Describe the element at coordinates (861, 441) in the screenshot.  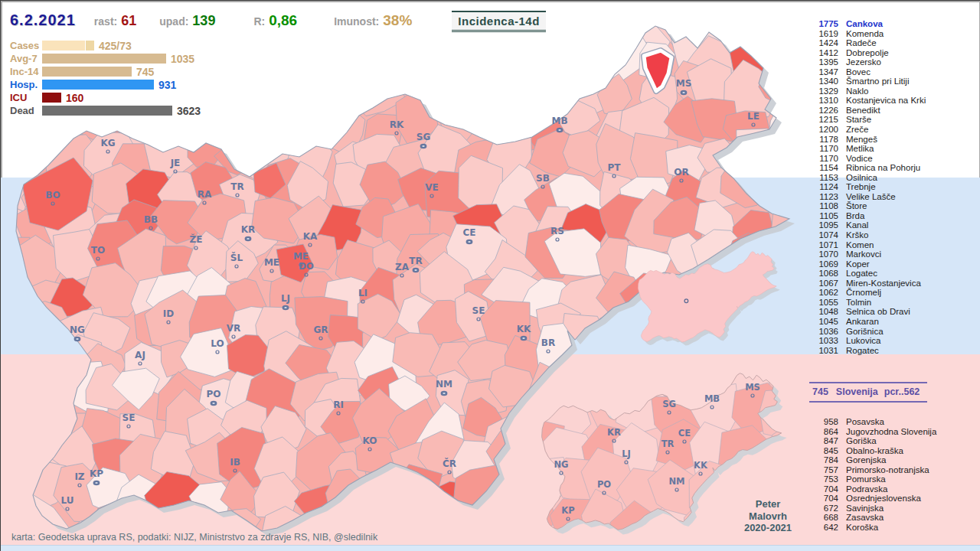
I see `list-item-name: Goriška` at that location.